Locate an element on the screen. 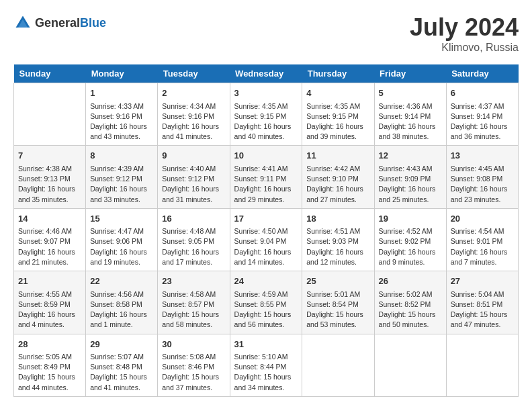 The width and height of the screenshot is (532, 411). day-number: 5 is located at coordinates (410, 93).